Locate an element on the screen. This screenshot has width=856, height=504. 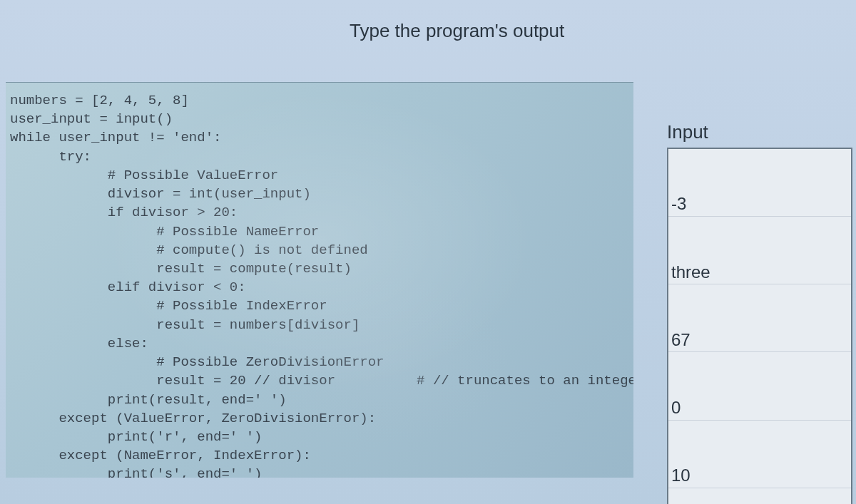
input-line: -3 is located at coordinates (760, 205).